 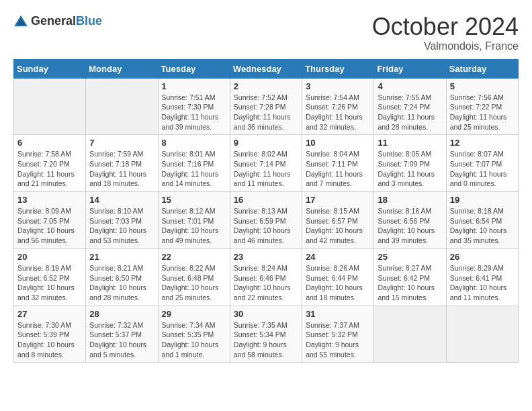 What do you see at coordinates (50, 340) in the screenshot?
I see `day-info: Sunrise: 7:30 AM Sunset: 5:39 PM Dayligh…` at bounding box center [50, 340].